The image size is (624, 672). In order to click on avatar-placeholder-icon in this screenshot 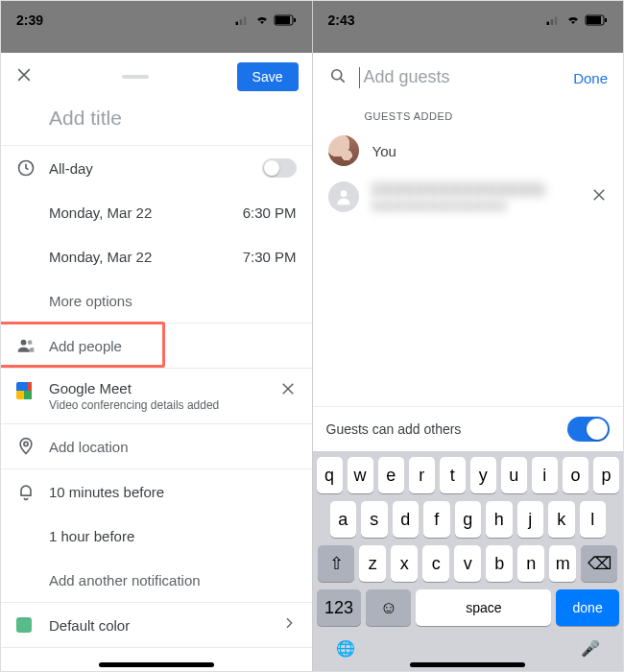, I will do `click(344, 197)`.